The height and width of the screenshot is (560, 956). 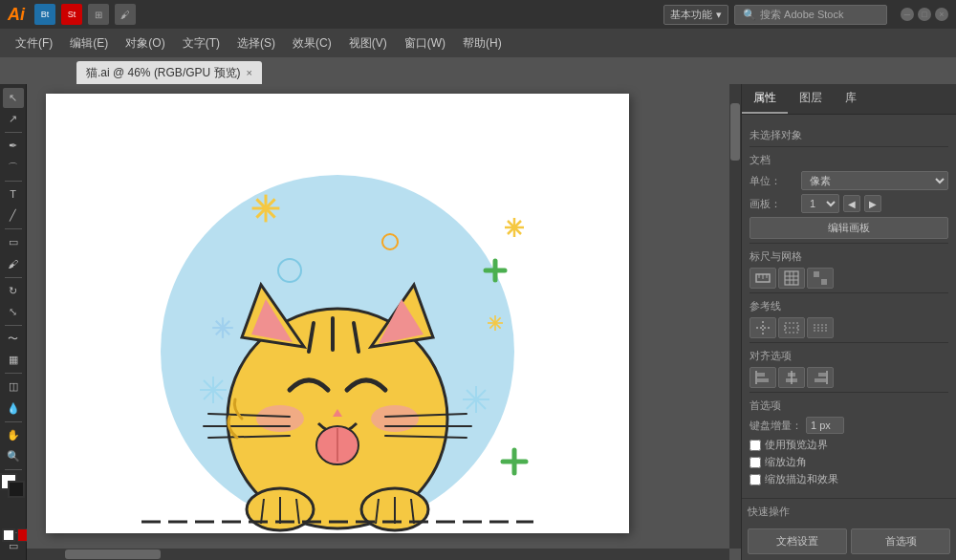 I want to click on document-tab: 猫.ai @ 46% (RGB/GPU 预览) ×, so click(x=169, y=73).